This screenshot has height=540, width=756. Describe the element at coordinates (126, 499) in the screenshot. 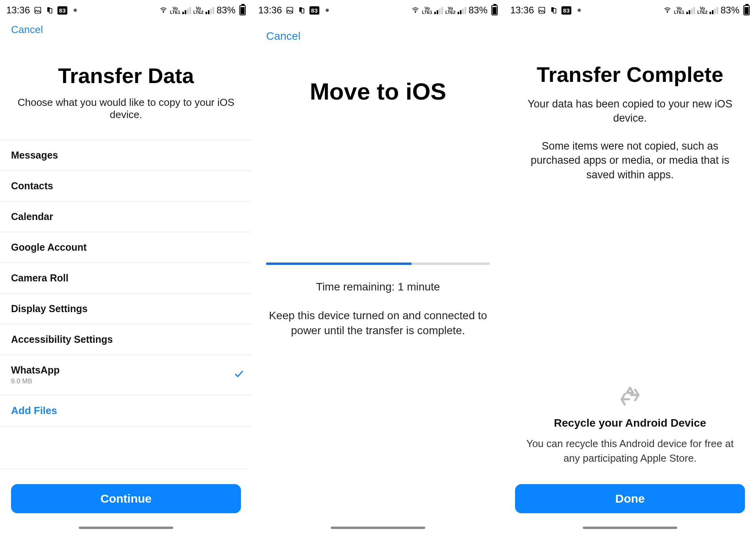

I see `continue-button: Continue` at that location.